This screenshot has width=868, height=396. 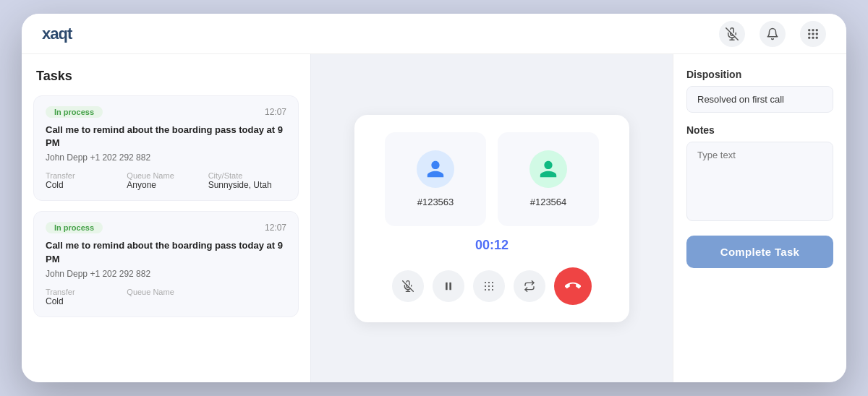 I want to click on sidebar-title: Tasks, so click(x=166, y=77).